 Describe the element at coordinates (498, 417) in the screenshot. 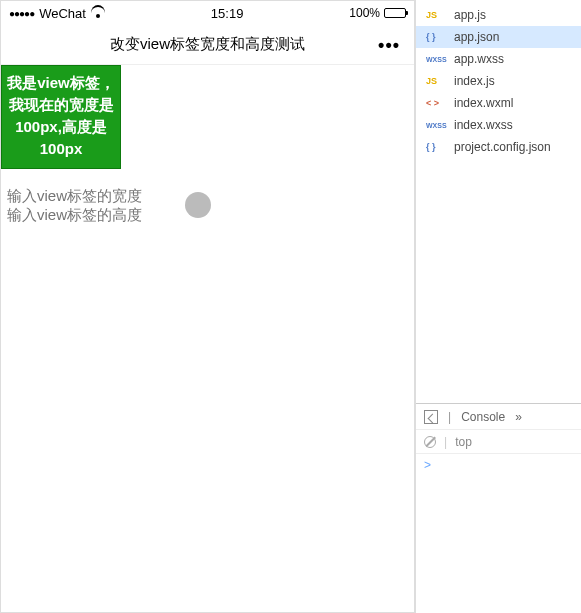

I see `console-tabs: | Console »` at that location.